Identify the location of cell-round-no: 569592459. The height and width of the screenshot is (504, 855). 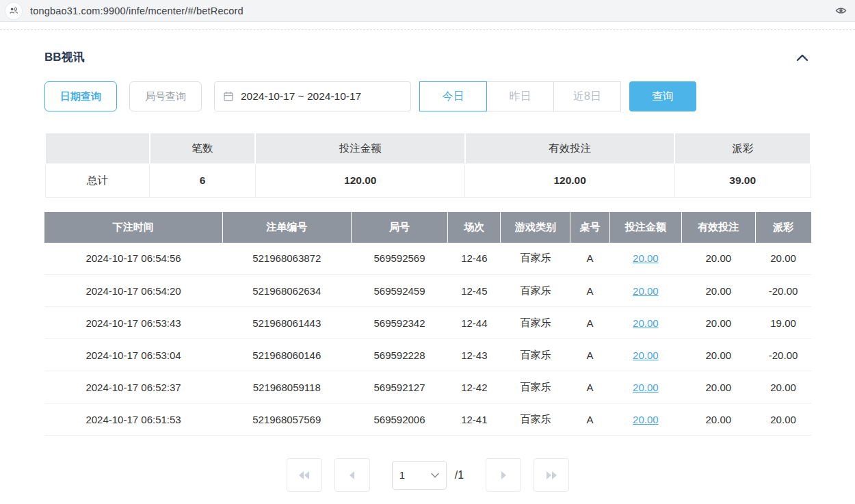
(399, 291).